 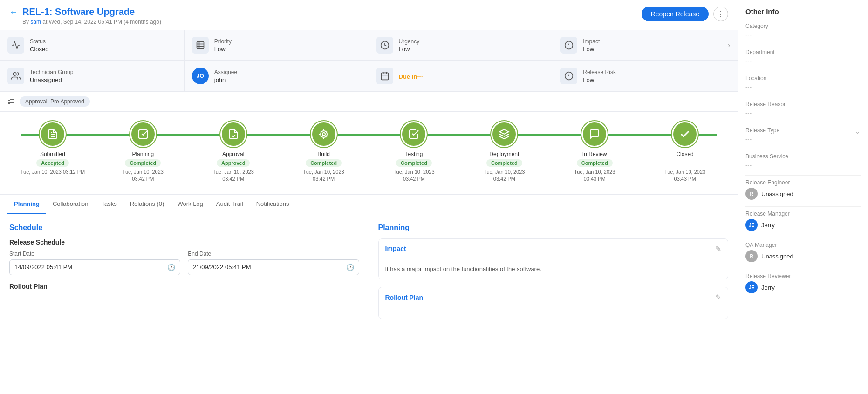 I want to click on timeline-circle-deployment, so click(x=504, y=134).